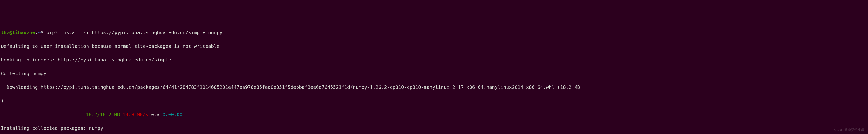 This screenshot has height=134, width=868. Describe the element at coordinates (434, 46) in the screenshot. I see `output-defaulting: Defaulting to user installation because …` at that location.